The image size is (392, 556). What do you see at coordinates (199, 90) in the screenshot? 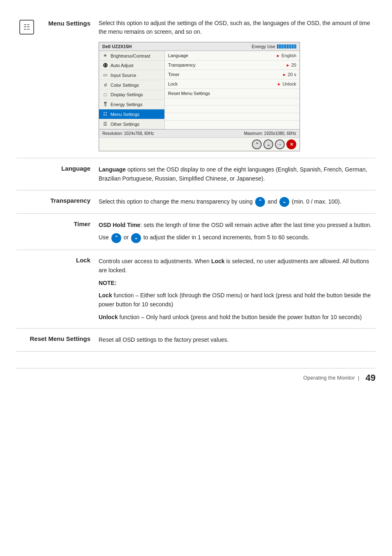
I see `osd-body: ☀ Brightness/Contrast ⓫ Auto Adjust ▭ In…` at bounding box center [199, 90].